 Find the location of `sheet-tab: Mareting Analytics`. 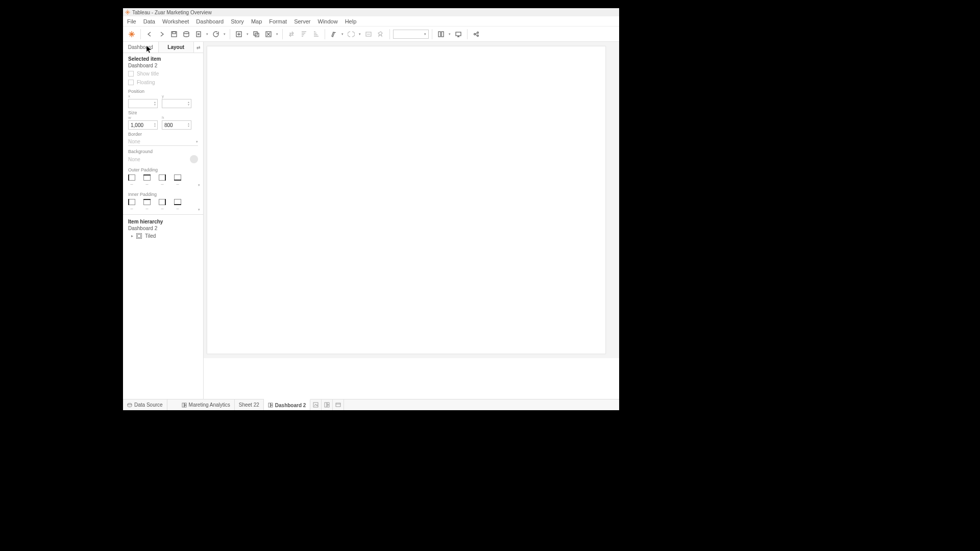

sheet-tab: Mareting Analytics is located at coordinates (206, 405).